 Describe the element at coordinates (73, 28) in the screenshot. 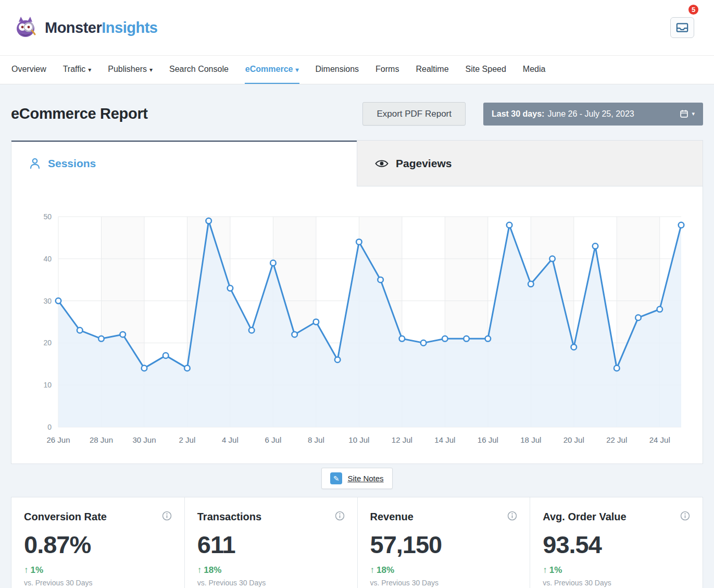

I see `brand-monster: Monster` at that location.